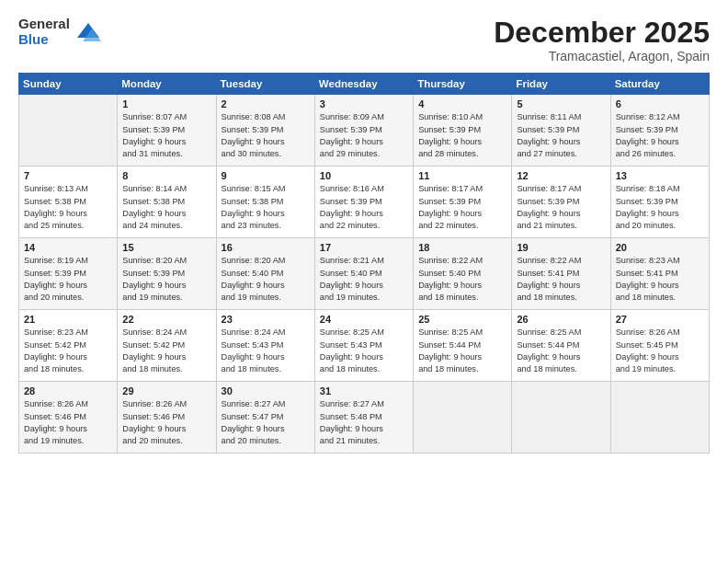 The image size is (728, 563). I want to click on day-cell: 19Sunrise: 8:22 AM Sunset: 5:41 PM Dayli…, so click(561, 274).